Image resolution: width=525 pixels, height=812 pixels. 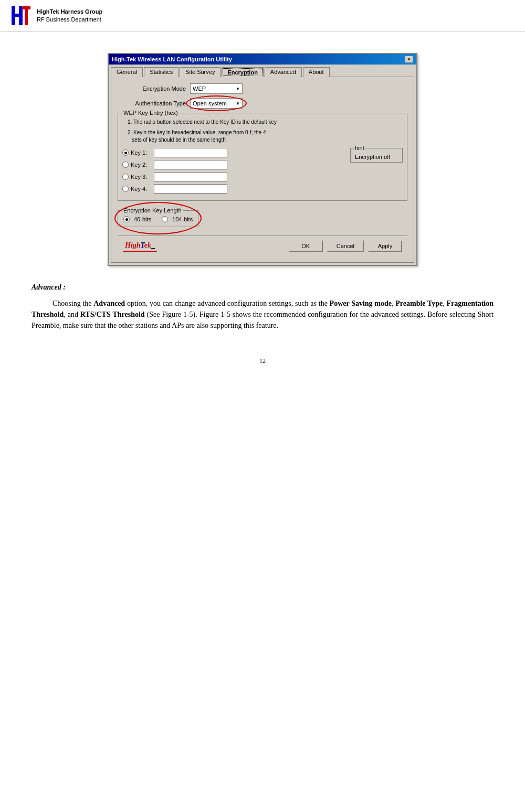 I want to click on tab-about: About, so click(x=316, y=72).